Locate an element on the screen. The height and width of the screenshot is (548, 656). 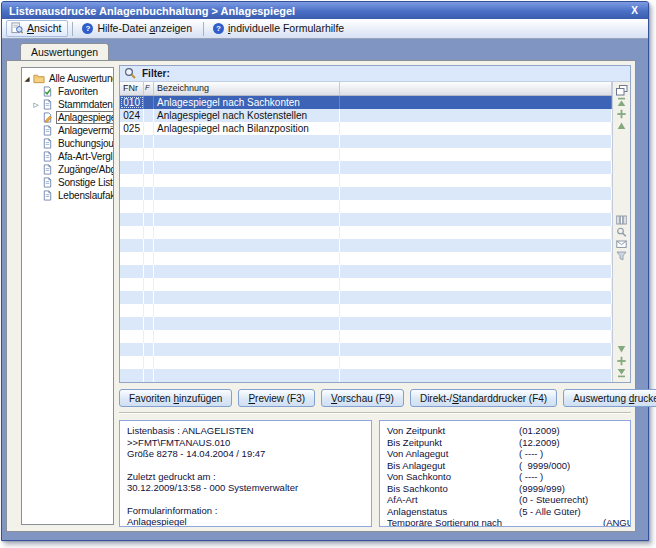
expanded-expander-icon: ◢ is located at coordinates (27, 79).